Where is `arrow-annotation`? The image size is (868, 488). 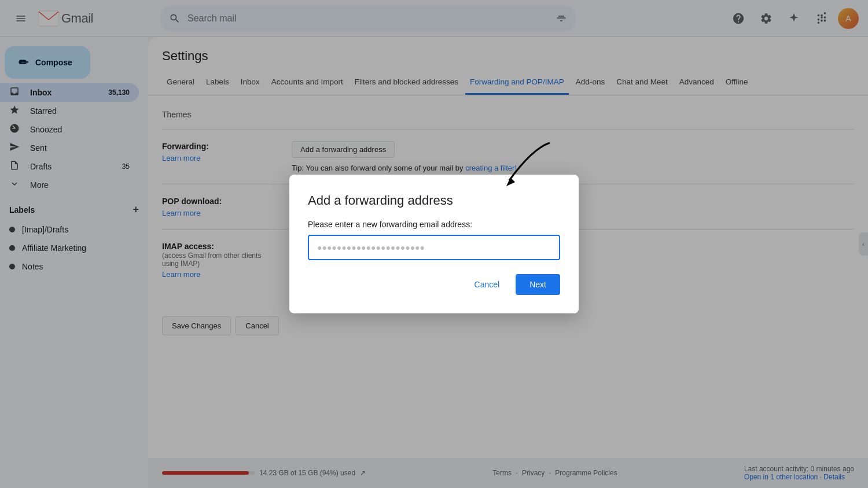 arrow-annotation is located at coordinates (518, 163).